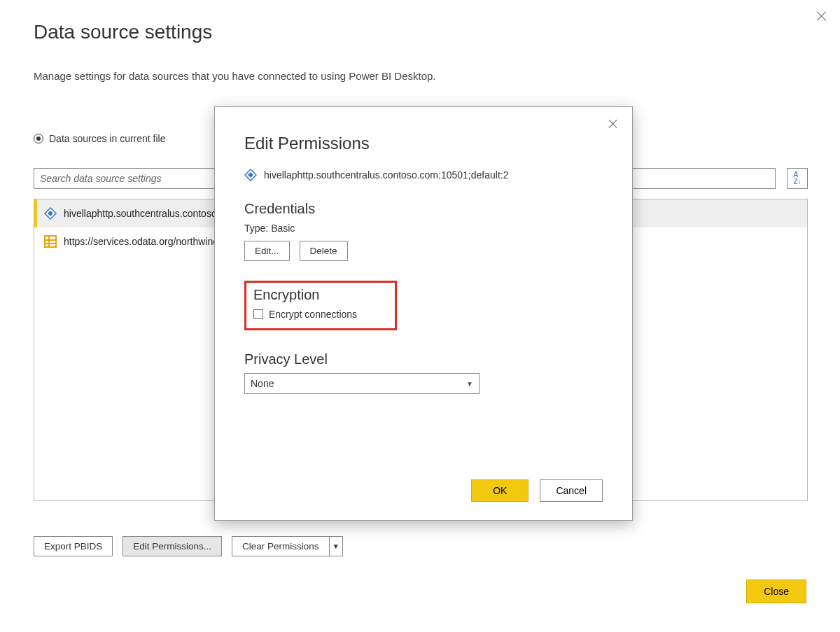  What do you see at coordinates (470, 384) in the screenshot?
I see `chevron-down-icon: ▼` at bounding box center [470, 384].